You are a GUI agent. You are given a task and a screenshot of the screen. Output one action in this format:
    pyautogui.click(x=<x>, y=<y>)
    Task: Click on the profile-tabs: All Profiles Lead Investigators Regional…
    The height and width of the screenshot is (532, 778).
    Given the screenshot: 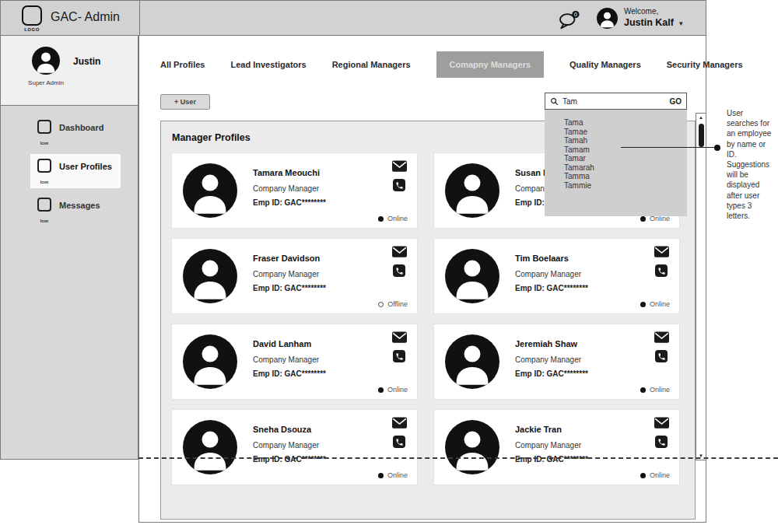 What is the action you would take?
    pyautogui.click(x=451, y=65)
    